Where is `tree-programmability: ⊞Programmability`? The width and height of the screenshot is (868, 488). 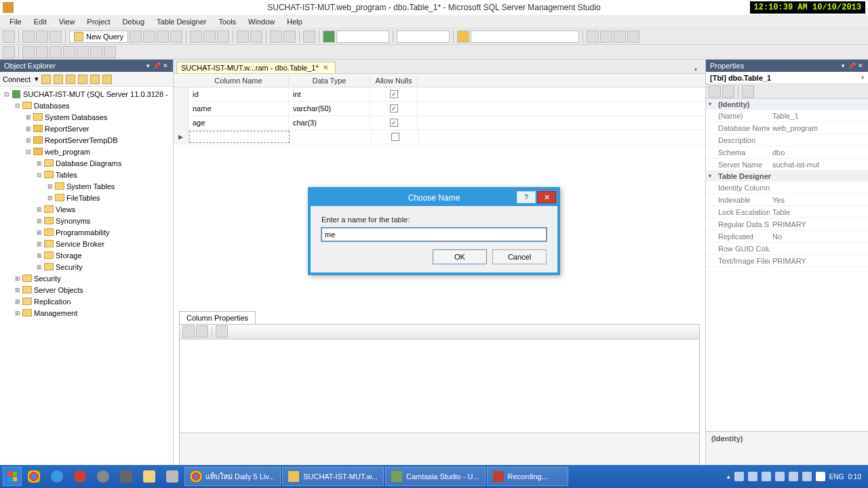
tree-programmability: ⊞Programmability is located at coordinates (87, 232).